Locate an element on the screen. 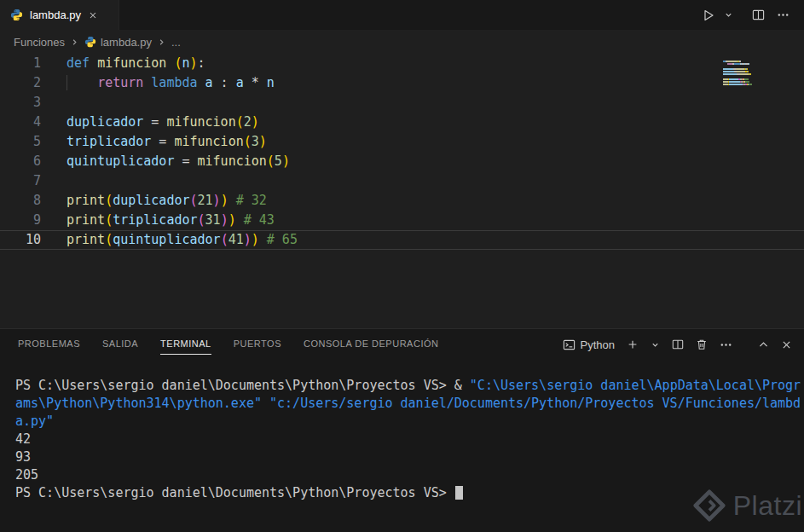 This screenshot has width=804, height=532. terminal-line: 205 is located at coordinates (409, 476).